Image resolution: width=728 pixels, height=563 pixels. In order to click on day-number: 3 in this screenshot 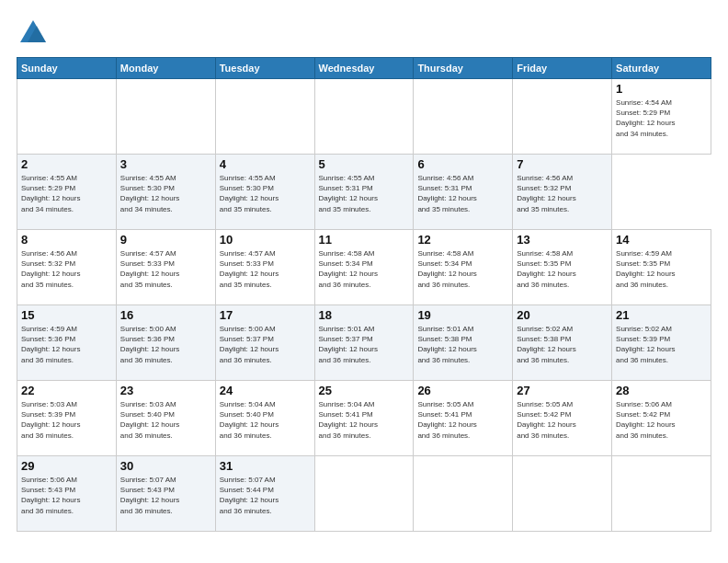, I will do `click(165, 164)`.